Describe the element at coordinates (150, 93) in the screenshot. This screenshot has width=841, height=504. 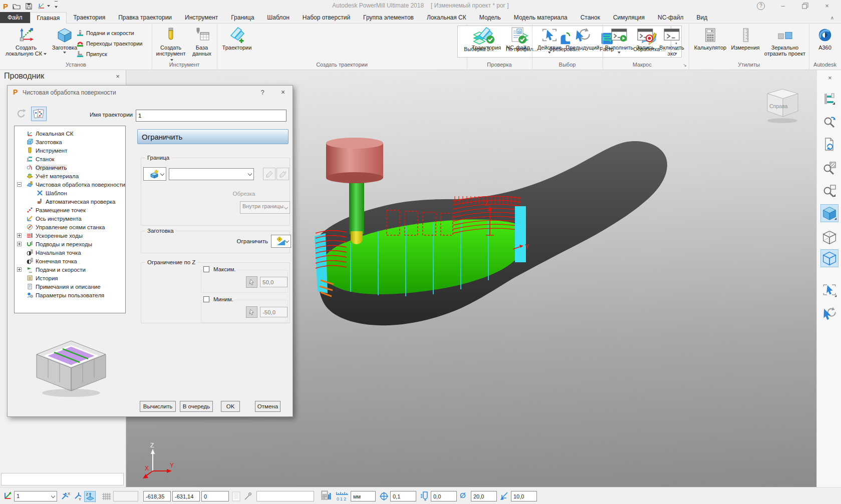
I see `dialog-title-bar: P Чистовая обработка поверхности ? ×` at that location.